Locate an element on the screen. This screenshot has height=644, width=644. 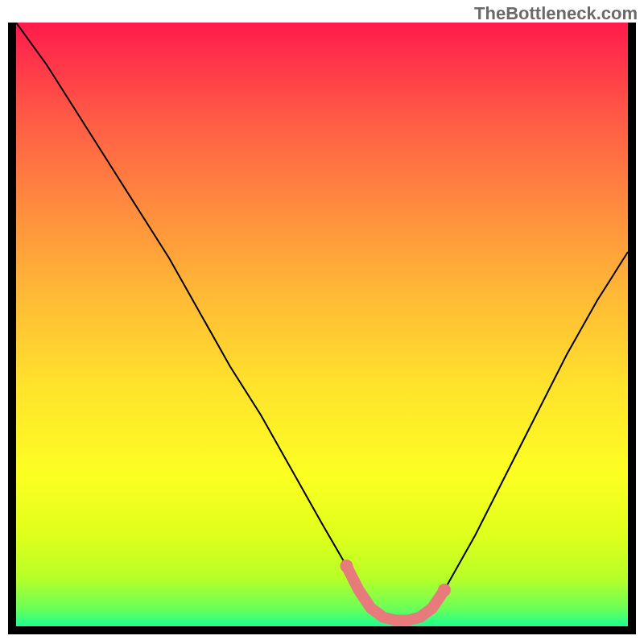
watermark-text: TheBottleneck.com is located at coordinates (555, 14).